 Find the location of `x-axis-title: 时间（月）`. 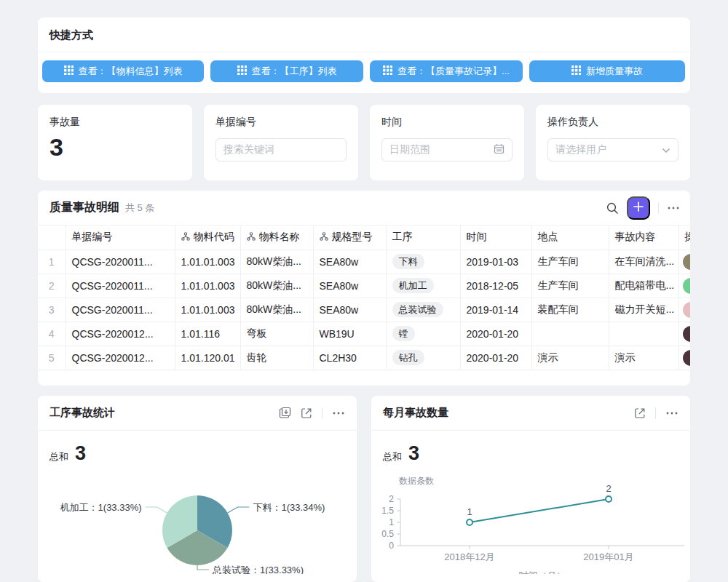

x-axis-title: 时间（月） is located at coordinates (543, 572).